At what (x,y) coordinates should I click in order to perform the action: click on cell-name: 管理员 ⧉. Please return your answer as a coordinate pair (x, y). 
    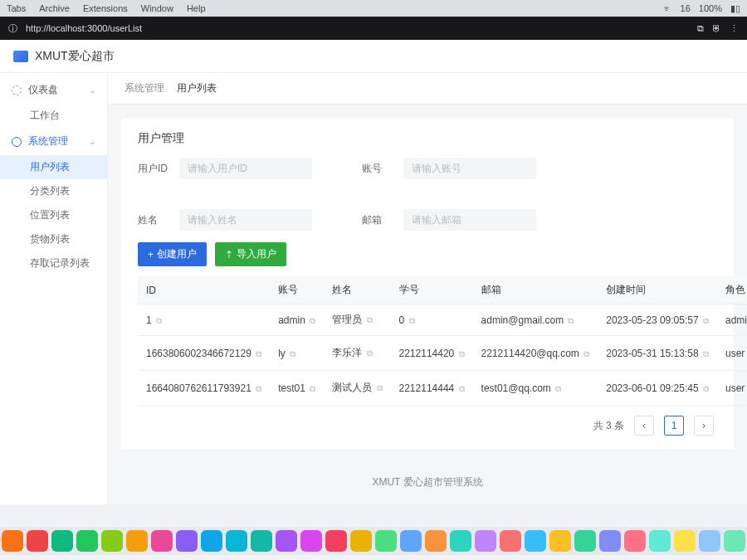
    Looking at the image, I should click on (357, 320).